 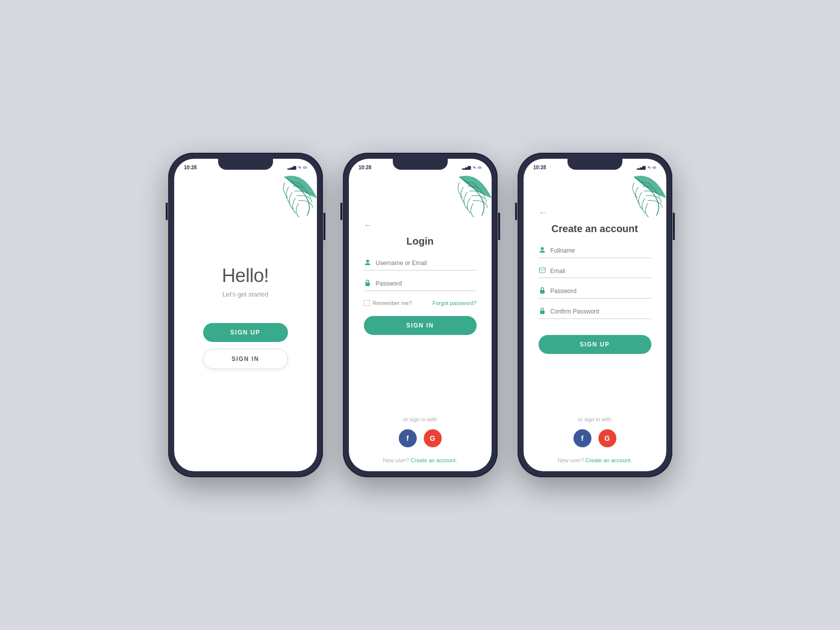 I want to click on email-icon, so click(x=543, y=271).